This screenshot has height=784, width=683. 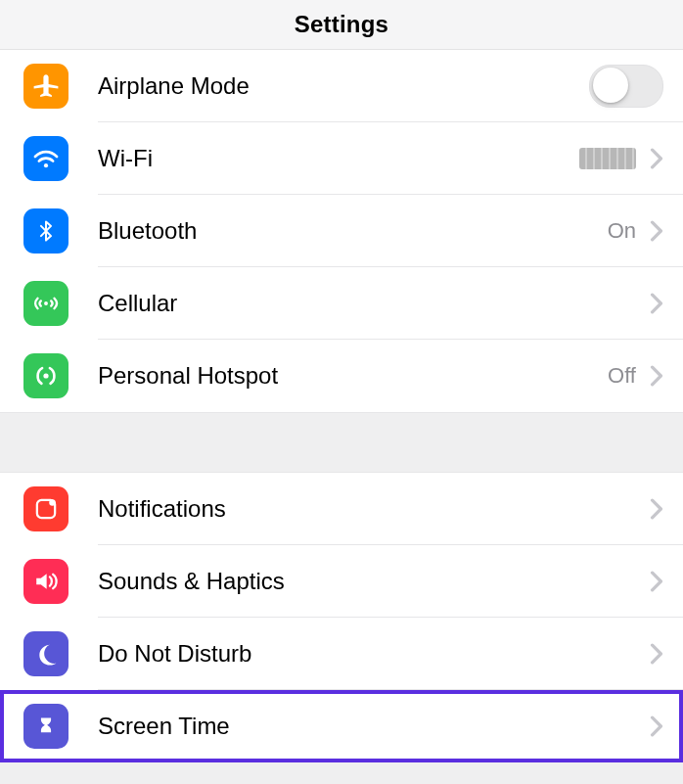 I want to click on row-value-obscured, so click(x=608, y=159).